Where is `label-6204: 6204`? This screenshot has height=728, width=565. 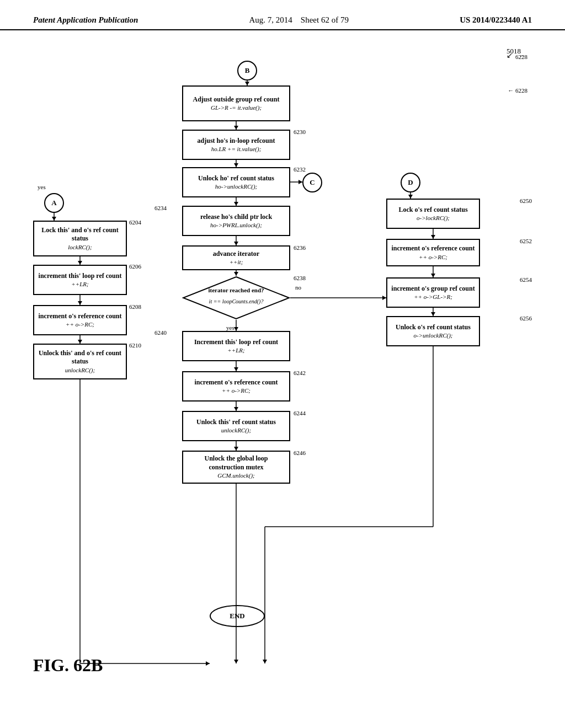 label-6204: 6204 is located at coordinates (135, 222).